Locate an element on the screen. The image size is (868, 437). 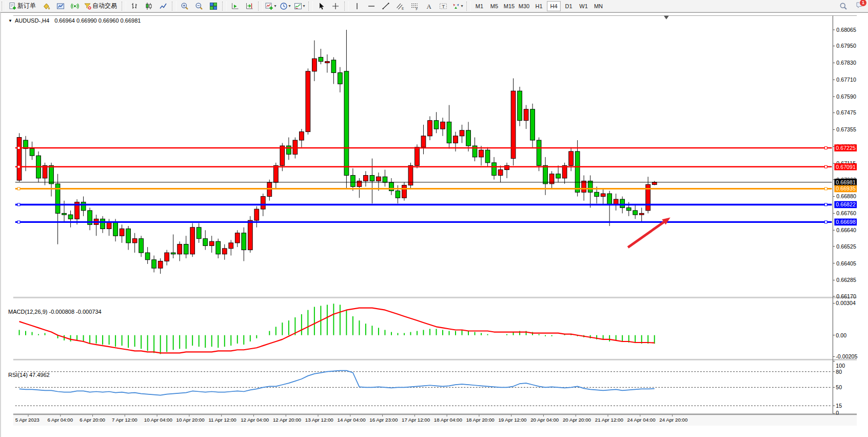
templates-button: ▾ is located at coordinates (300, 6).